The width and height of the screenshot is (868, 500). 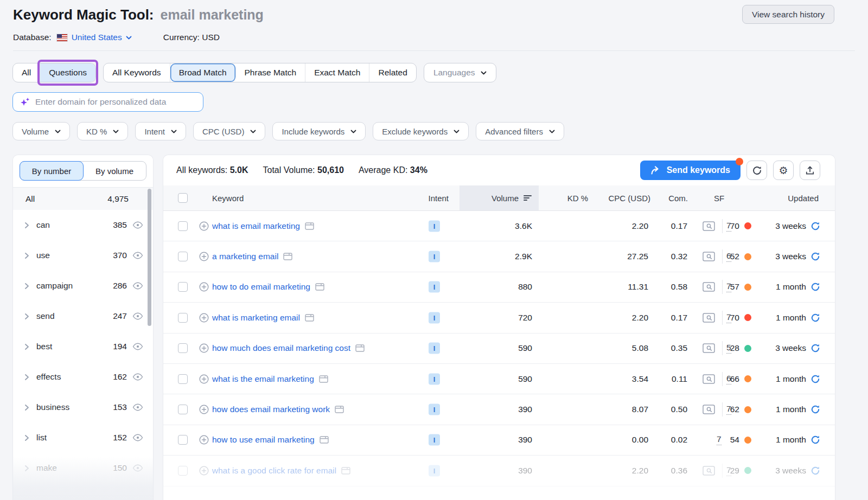 What do you see at coordinates (281, 348) in the screenshot?
I see `keyword-link: how much does email marketing cost` at bounding box center [281, 348].